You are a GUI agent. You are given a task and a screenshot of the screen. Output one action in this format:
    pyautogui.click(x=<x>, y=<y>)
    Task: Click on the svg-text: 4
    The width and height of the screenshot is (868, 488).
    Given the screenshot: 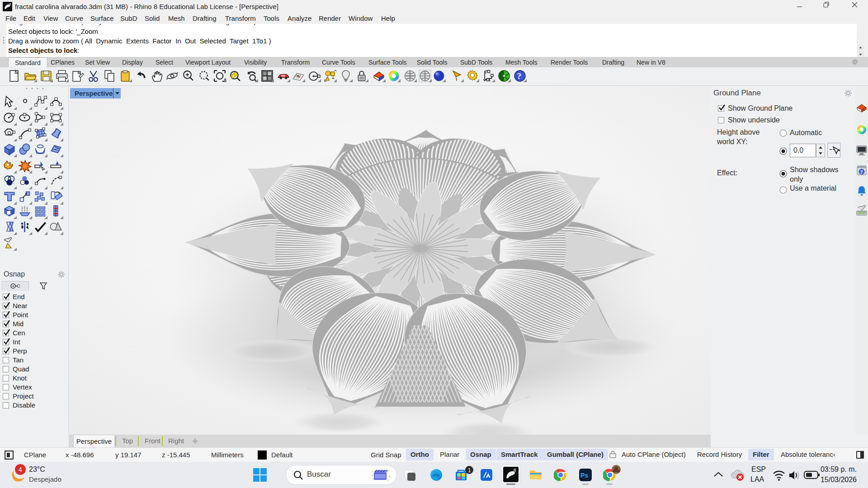 What is the action you would take?
    pyautogui.click(x=20, y=469)
    